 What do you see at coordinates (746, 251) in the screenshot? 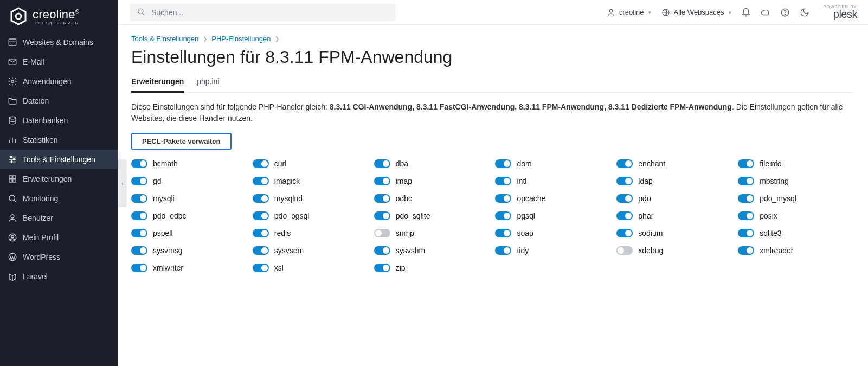
I see `toggle-xmlreader` at bounding box center [746, 251].